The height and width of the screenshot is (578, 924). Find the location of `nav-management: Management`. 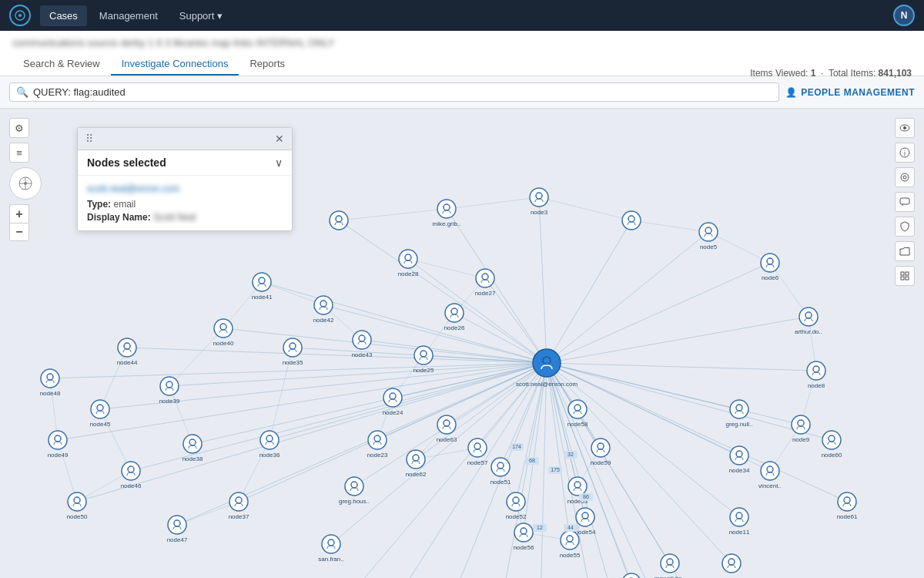

nav-management: Management is located at coordinates (129, 15).